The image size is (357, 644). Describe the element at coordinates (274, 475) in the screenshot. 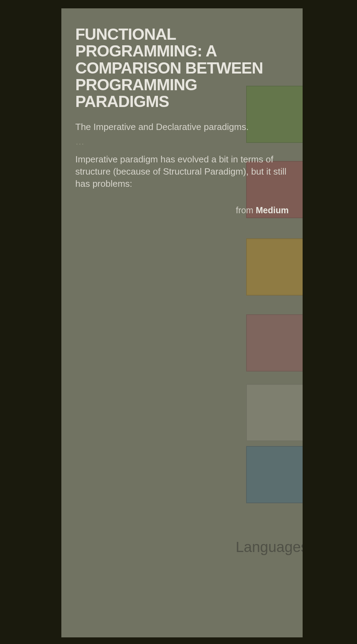

I see `legend-box-blue` at that location.